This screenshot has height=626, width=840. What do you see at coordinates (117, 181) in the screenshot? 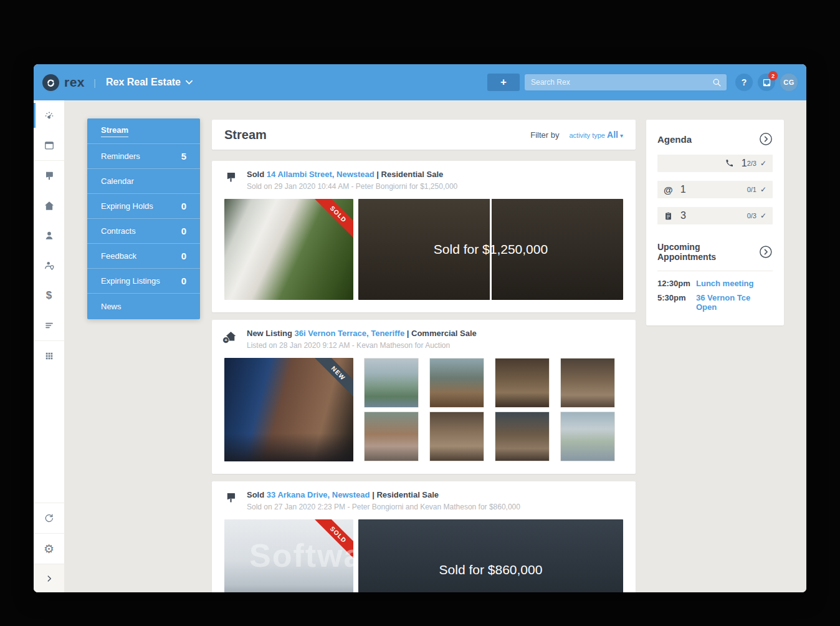
I see `nav-label: Calendar` at bounding box center [117, 181].